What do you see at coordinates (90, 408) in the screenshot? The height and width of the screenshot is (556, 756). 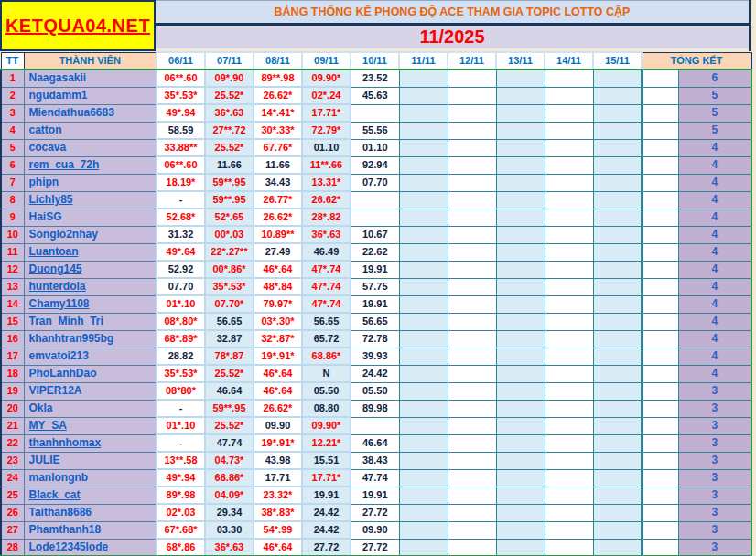 I see `member-name-link: Okla` at bounding box center [90, 408].